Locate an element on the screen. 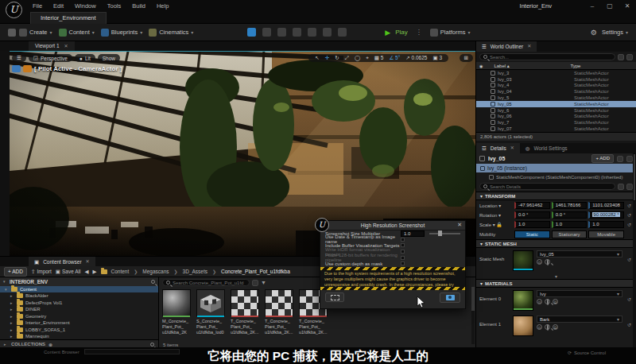  create-button: Create▾ is located at coordinates (36, 33).